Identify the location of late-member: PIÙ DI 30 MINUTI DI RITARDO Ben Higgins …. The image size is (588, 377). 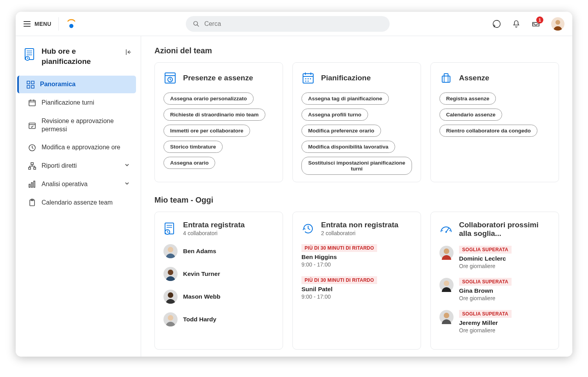
(357, 256).